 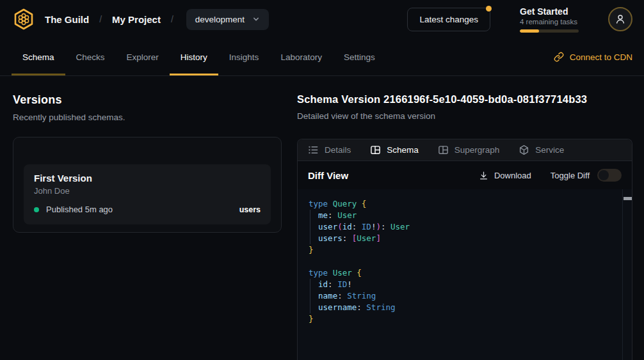 What do you see at coordinates (67, 19) in the screenshot?
I see `breadcrumb-org: The Guild` at bounding box center [67, 19].